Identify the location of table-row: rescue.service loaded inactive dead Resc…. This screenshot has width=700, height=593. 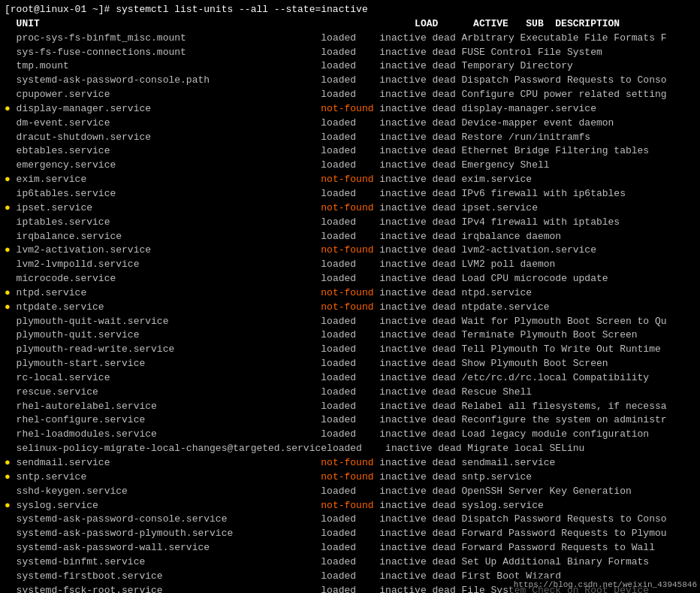
(350, 392).